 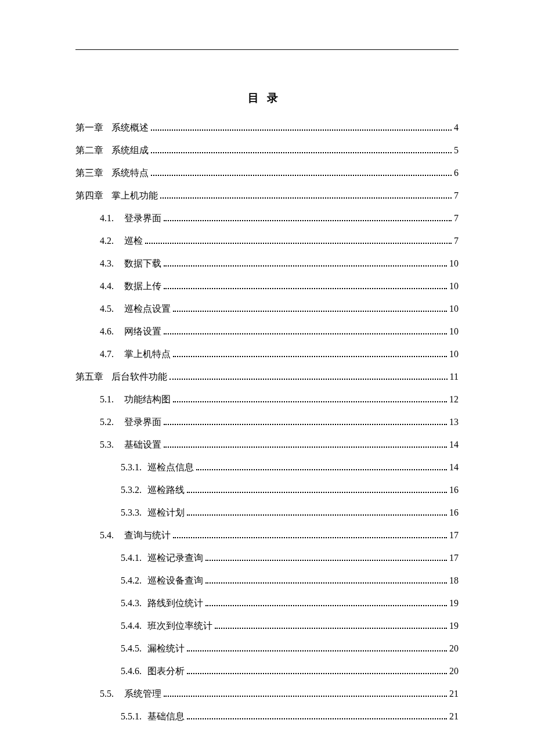 I want to click on toc-entry-text: 查询与统计, so click(x=147, y=535).